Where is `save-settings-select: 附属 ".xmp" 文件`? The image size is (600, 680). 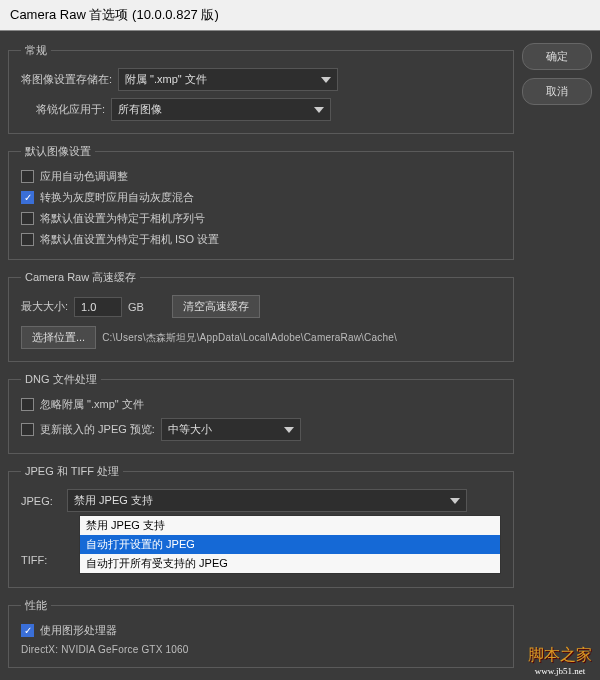 save-settings-select: 附属 ".xmp" 文件 is located at coordinates (228, 80).